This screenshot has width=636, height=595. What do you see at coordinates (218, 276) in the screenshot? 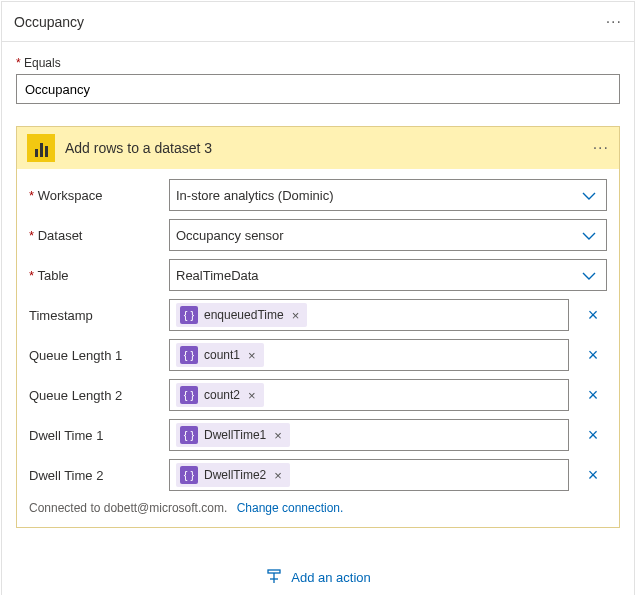
I see `select-table-value: RealTimeData` at bounding box center [218, 276].